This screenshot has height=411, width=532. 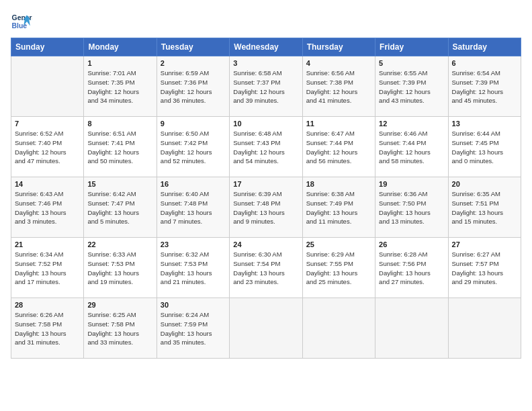 I want to click on day-number: 1, so click(x=120, y=63).